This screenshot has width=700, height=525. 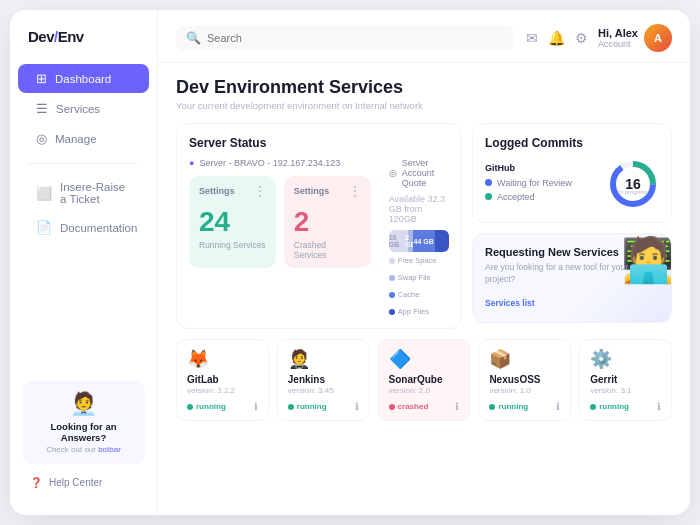 What do you see at coordinates (410, 278) in the screenshot?
I see `legend-swap: Swap File` at bounding box center [410, 278].